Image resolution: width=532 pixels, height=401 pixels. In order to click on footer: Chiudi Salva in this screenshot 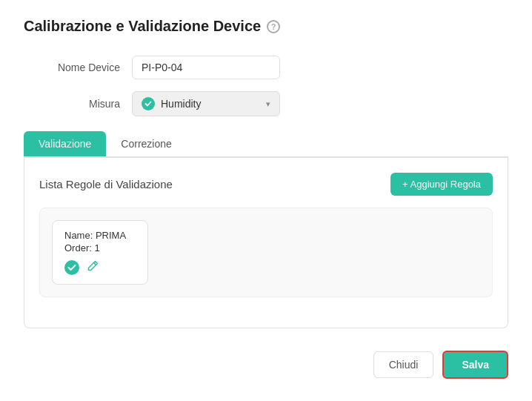, I will do `click(266, 368)`.